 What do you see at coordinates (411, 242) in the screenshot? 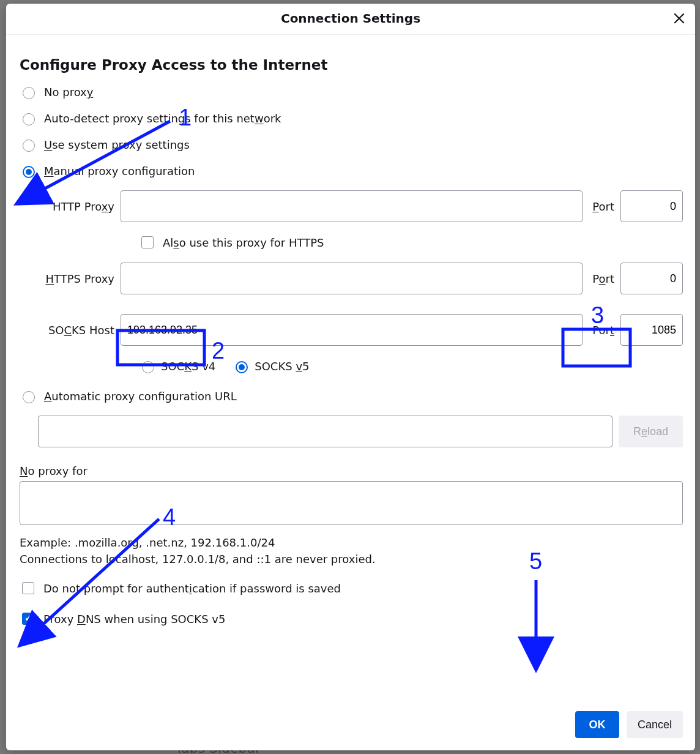
I see `also-https-checkbox: Also use this proxy for HTTPS` at bounding box center [411, 242].